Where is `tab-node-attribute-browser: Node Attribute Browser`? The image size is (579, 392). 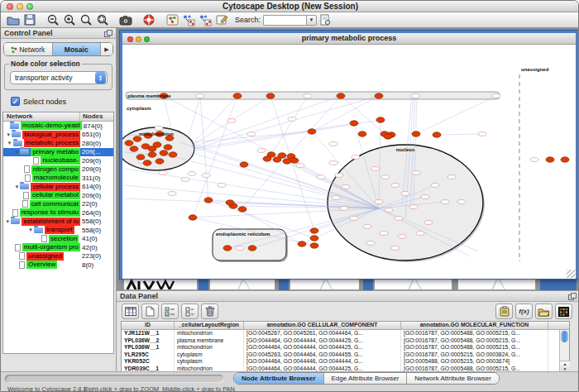 tab-node-attribute-browser: Node Attribute Browser is located at coordinates (280, 379).